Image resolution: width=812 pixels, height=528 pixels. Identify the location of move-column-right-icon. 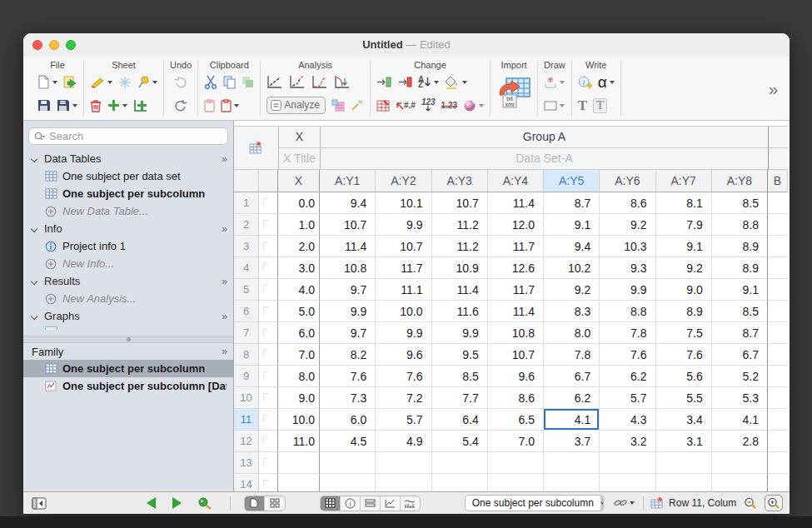
(405, 82).